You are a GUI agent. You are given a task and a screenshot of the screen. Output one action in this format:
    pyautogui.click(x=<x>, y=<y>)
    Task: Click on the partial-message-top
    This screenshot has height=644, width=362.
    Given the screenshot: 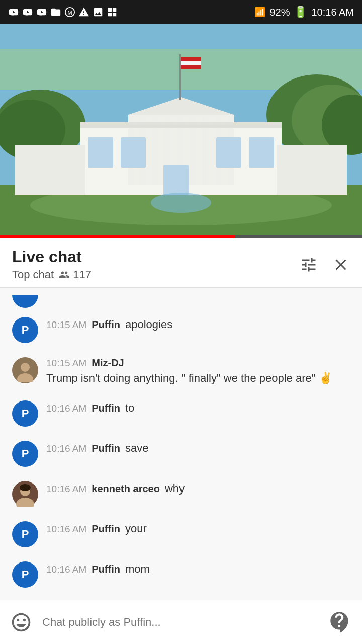 What is the action you would take?
    pyautogui.click(x=181, y=301)
    